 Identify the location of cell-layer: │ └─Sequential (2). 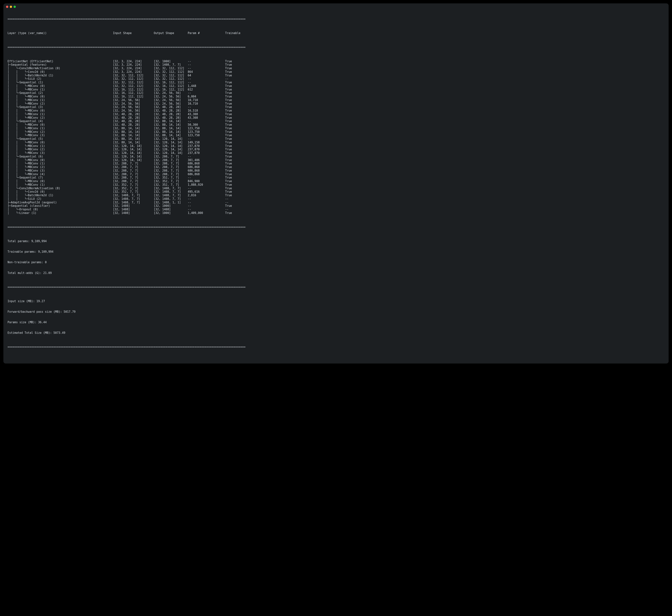
(60, 93).